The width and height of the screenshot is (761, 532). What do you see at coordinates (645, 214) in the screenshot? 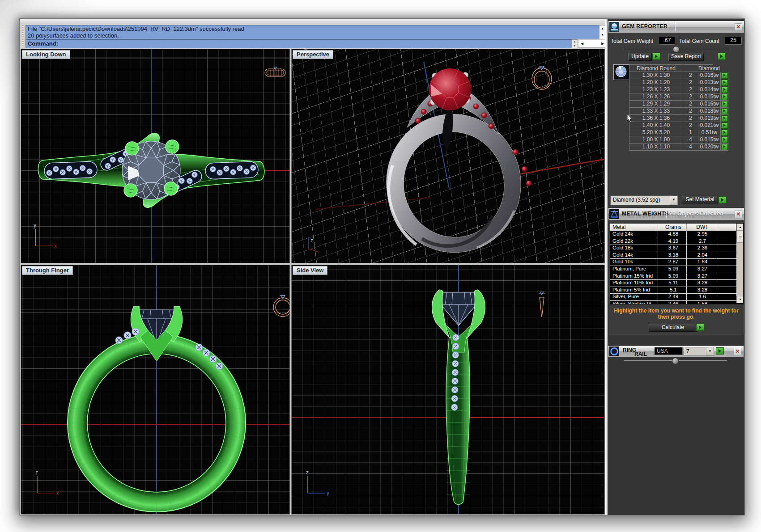
I see `metal-weights-title: METAL WEIGHTS` at bounding box center [645, 214].